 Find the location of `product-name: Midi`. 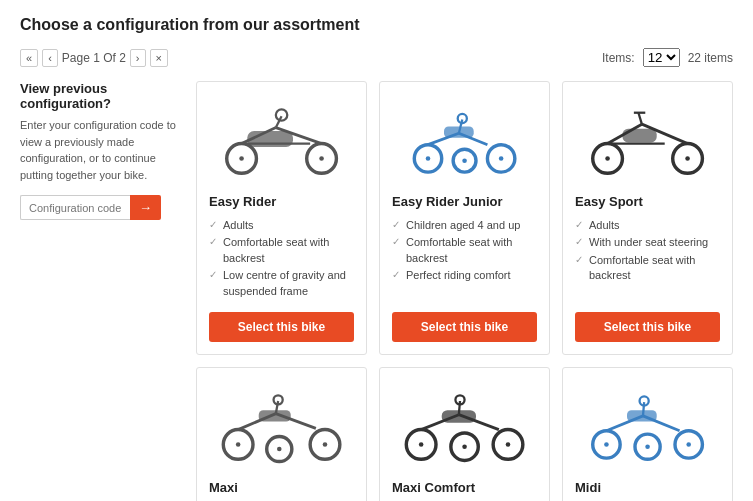

product-name: Midi is located at coordinates (648, 488).